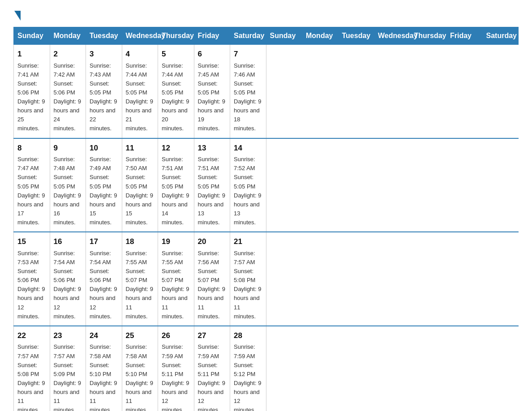 The width and height of the screenshot is (532, 411). Describe the element at coordinates (212, 191) in the screenshot. I see `day-info: Sunrise: 7:51 AMSunset: 5:05 PMDaylight:…` at that location.